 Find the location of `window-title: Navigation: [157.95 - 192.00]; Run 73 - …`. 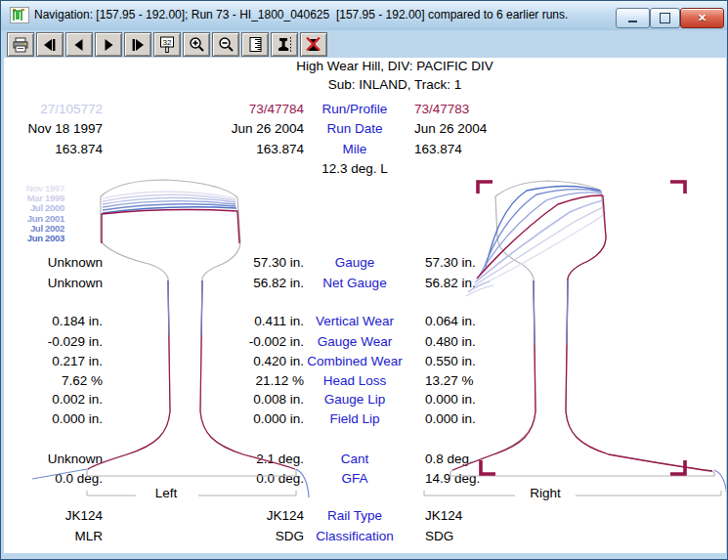

window-title: Navigation: [157.95 - 192.00]; Run 73 - … is located at coordinates (301, 15).